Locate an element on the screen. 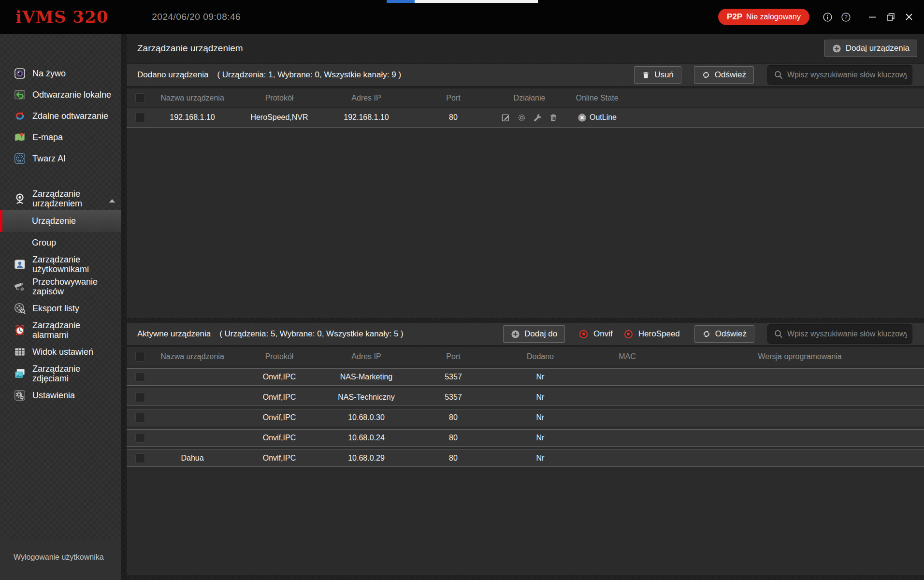 The image size is (924, 580). added-device-row: 192.168.1.10 HeroSpeed,NVR 192.168.1.10 … is located at coordinates (525, 118).